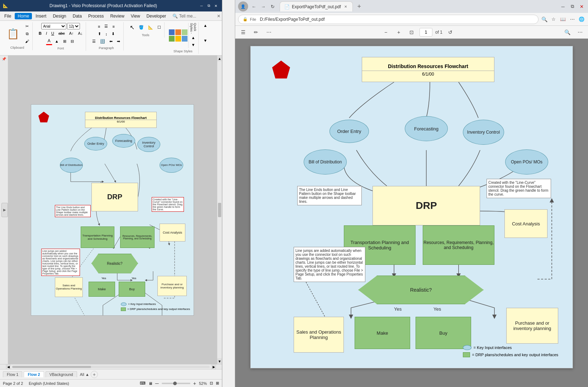 This screenshot has height=387, width=588. Describe the element at coordinates (103, 42) in the screenshot. I see `numbering: 🔢` at that location.